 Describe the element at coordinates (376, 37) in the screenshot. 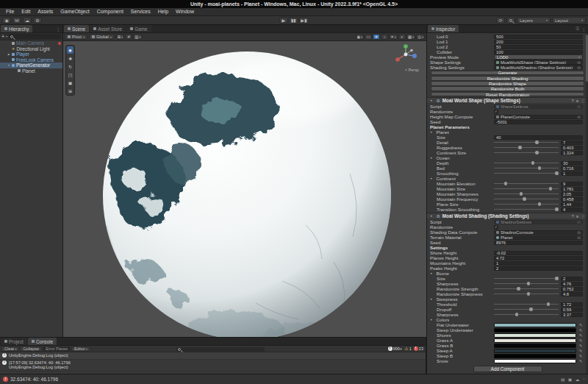

I see `lighting-icon: ☀` at that location.